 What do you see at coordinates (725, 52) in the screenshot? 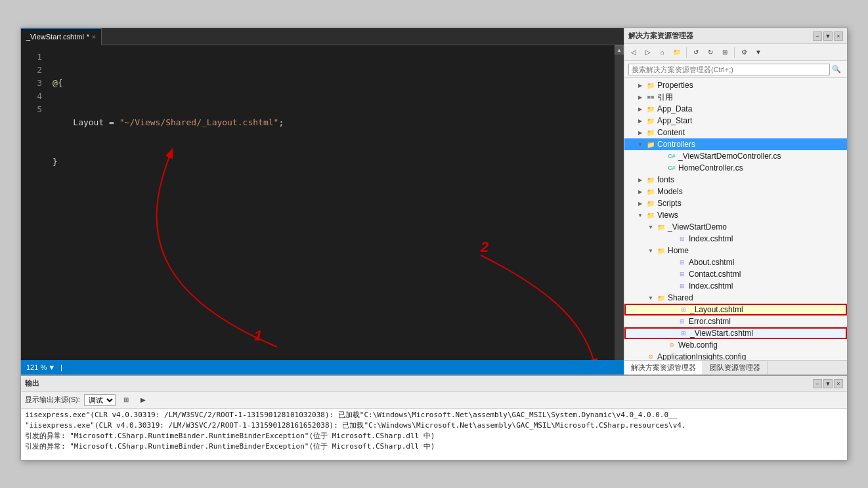
I see `filter-btn: ⊞` at bounding box center [725, 52].